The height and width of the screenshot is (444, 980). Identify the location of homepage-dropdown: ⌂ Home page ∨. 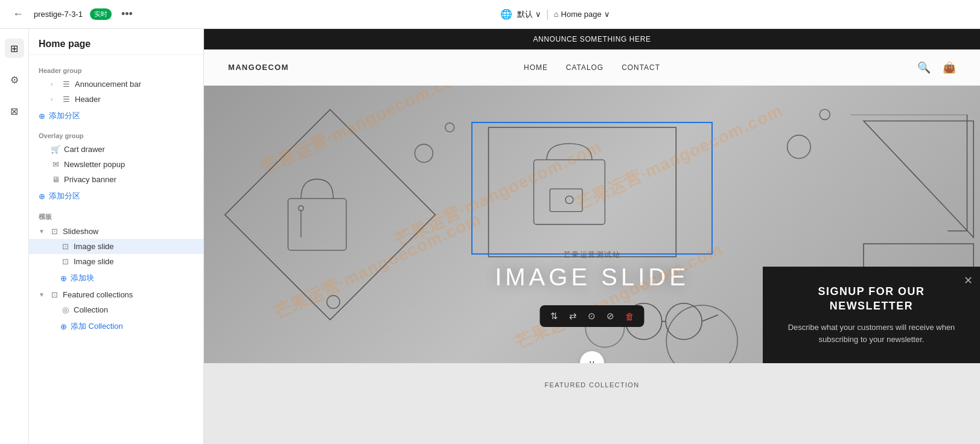
(582, 14).